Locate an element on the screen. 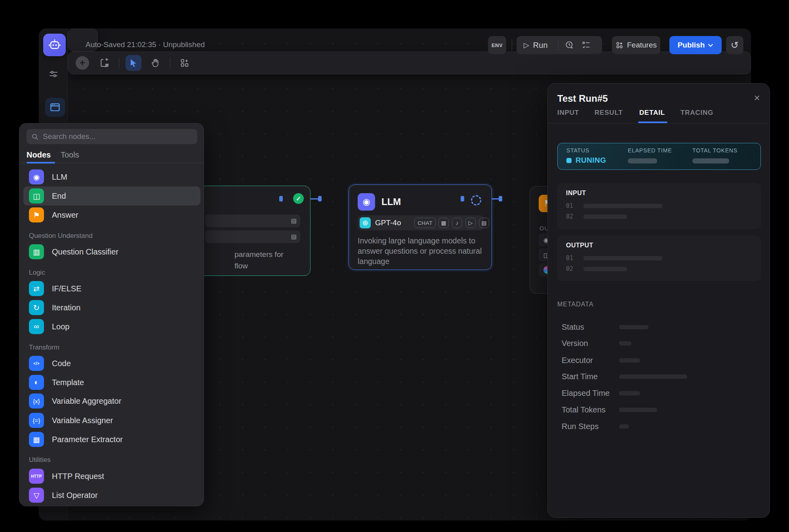 The width and height of the screenshot is (789, 532). tab-input: INPUT is located at coordinates (568, 113).